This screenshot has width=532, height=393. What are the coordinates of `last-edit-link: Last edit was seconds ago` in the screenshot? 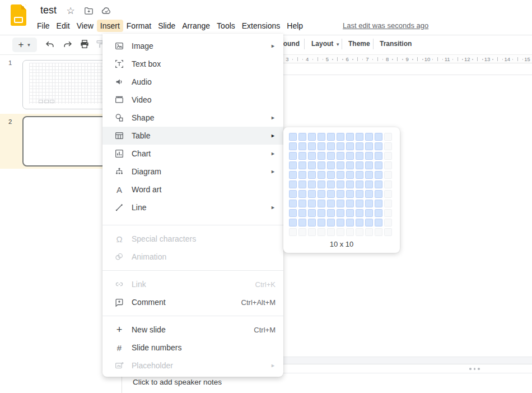 It's located at (385, 26).